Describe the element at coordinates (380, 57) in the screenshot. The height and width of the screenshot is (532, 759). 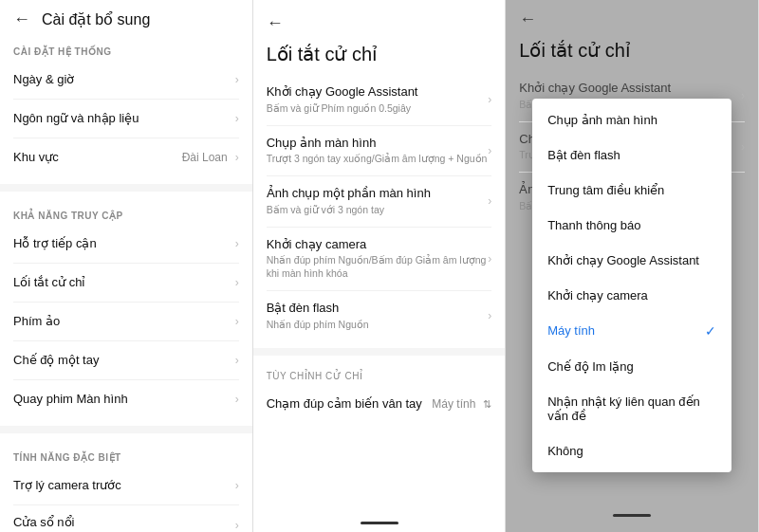
I see `panel2-title: Lối tắt cử chỉ` at that location.